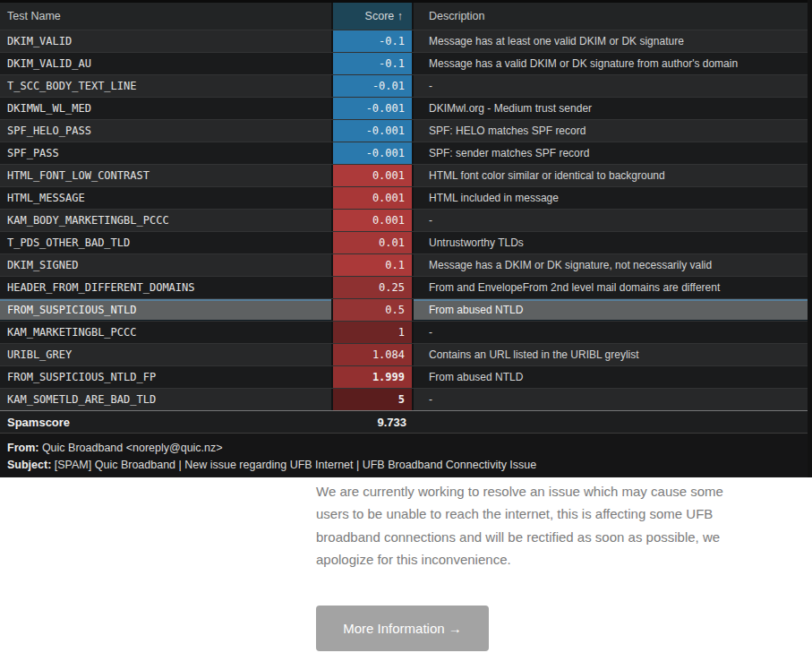 The image size is (812, 670). Describe the element at coordinates (372, 265) in the screenshot. I see `score-cell: 0.1` at that location.